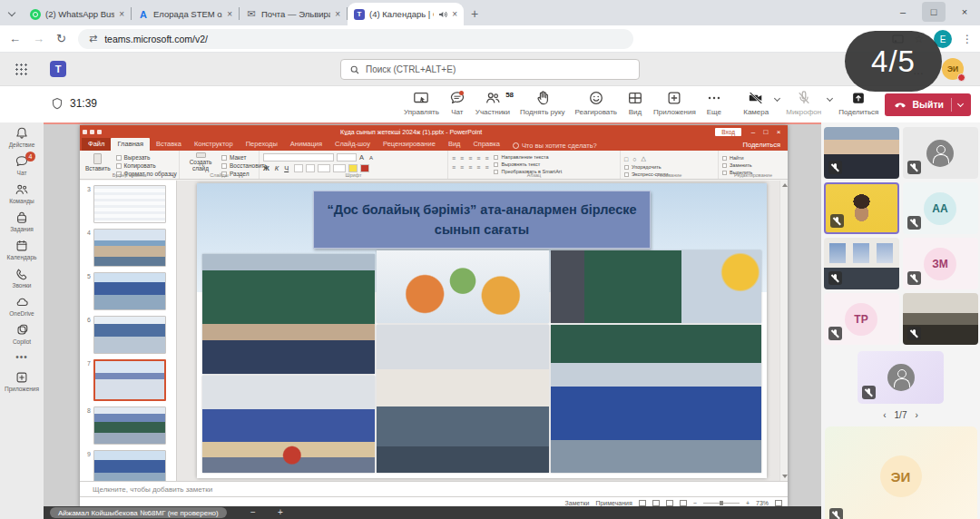 This screenshot has width=980, height=519. What do you see at coordinates (356, 39) in the screenshot?
I see `address-bar: ⇄ teams.microsoft.com/v2/` at bounding box center [356, 39].